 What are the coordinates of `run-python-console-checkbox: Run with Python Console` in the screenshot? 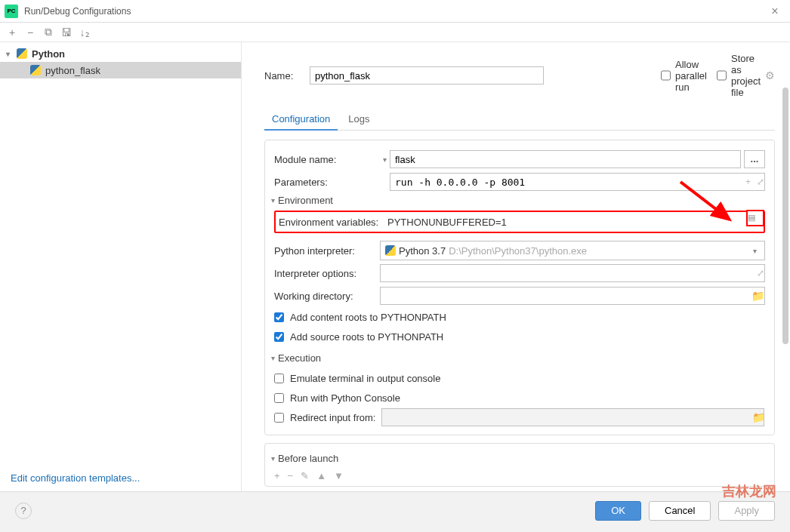 It's located at (520, 398).